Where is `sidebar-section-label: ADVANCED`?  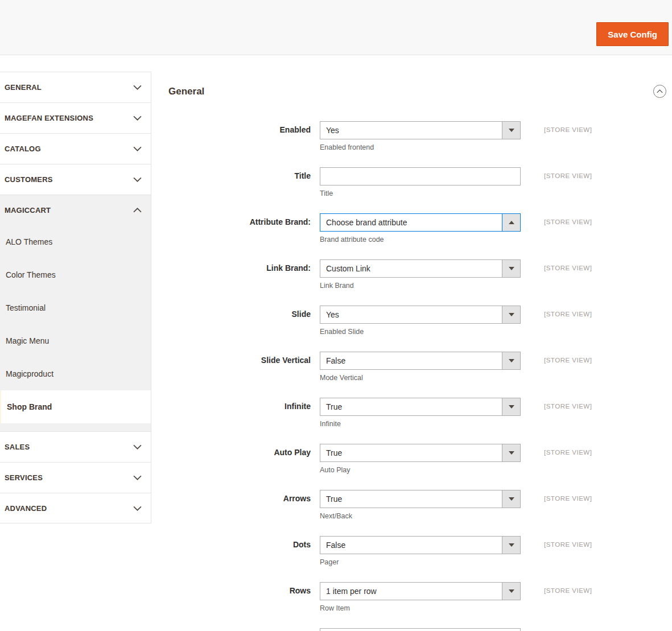 sidebar-section-label: ADVANCED is located at coordinates (26, 509).